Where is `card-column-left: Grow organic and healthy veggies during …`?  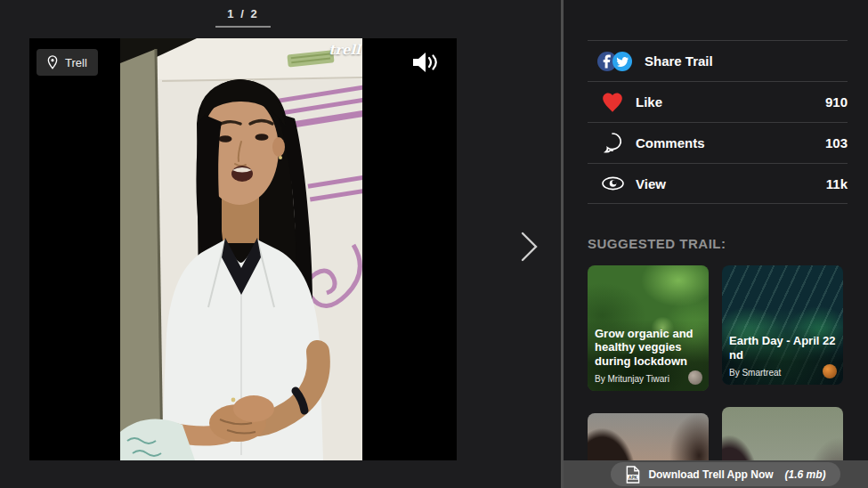
card-column-left: Grow organic and healthy veggies during … is located at coordinates (648, 377).